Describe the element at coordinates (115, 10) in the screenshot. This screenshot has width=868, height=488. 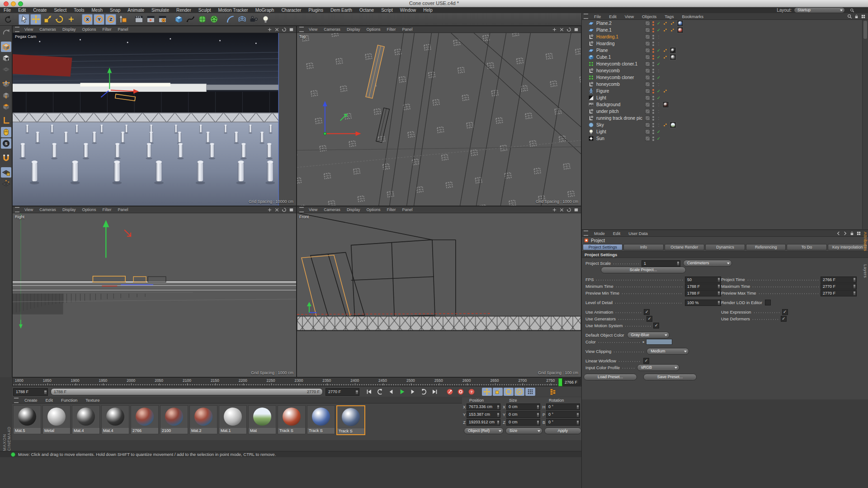
I see `menu-item-snap: Snap` at that location.